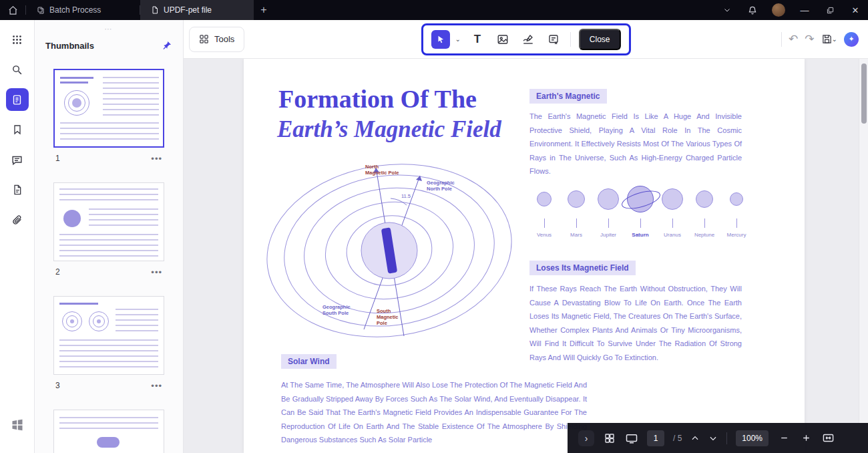 This screenshot has width=868, height=453. Describe the element at coordinates (586, 438) in the screenshot. I see `collapse-bar-icon: ›` at that location.